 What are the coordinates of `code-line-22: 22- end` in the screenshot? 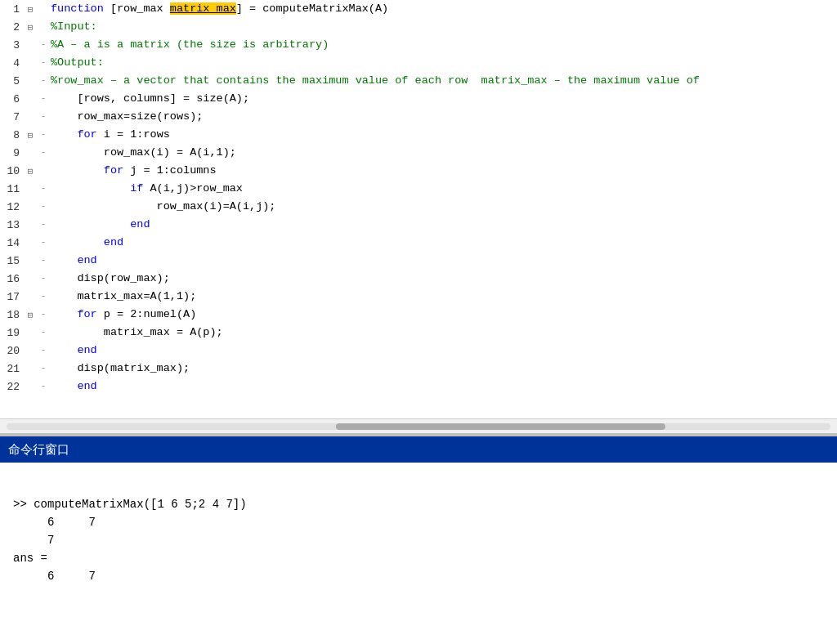 It's located at (418, 387).